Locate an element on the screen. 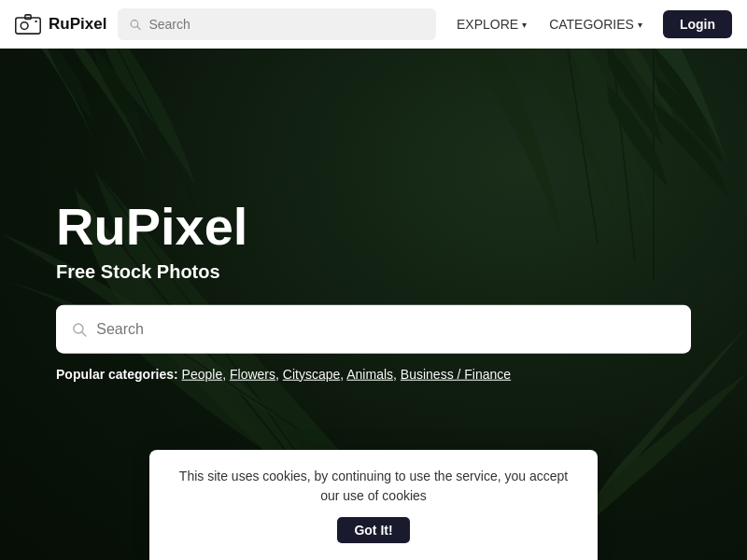 This screenshot has height=560, width=747. hero-subtitle: Free Stock Photos is located at coordinates (374, 271).